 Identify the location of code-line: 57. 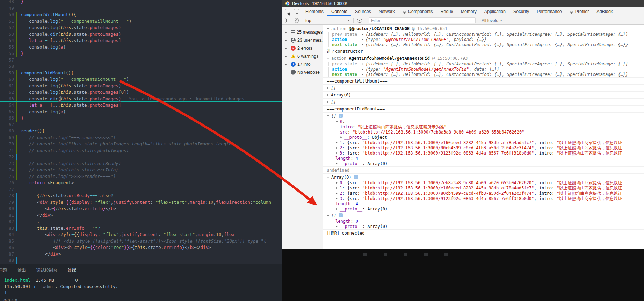
(141, 60).